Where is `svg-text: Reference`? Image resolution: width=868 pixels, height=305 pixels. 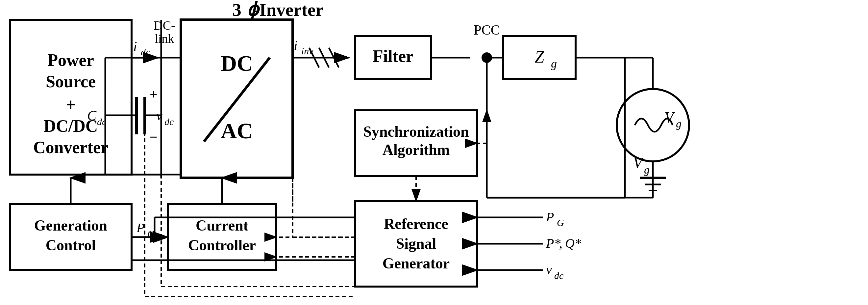
svg-text: Reference is located at coordinates (416, 224).